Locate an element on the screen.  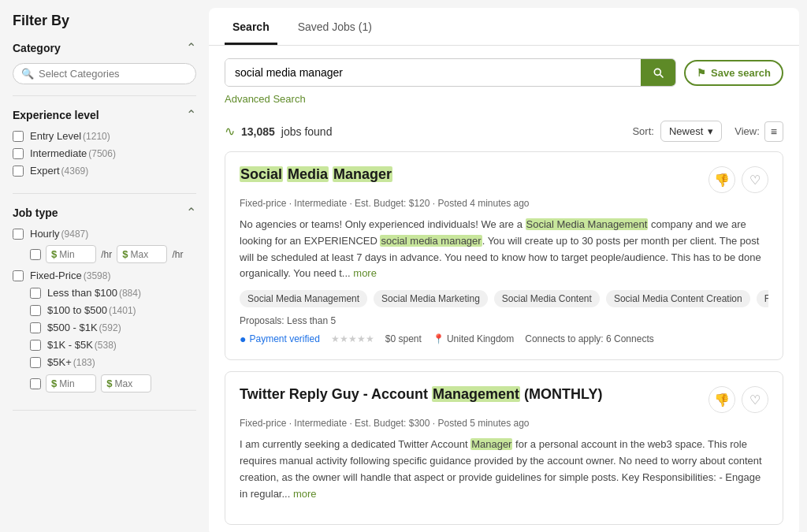
fixed-1k-5k-item: $1K - $5K (538) is located at coordinates (113, 345).